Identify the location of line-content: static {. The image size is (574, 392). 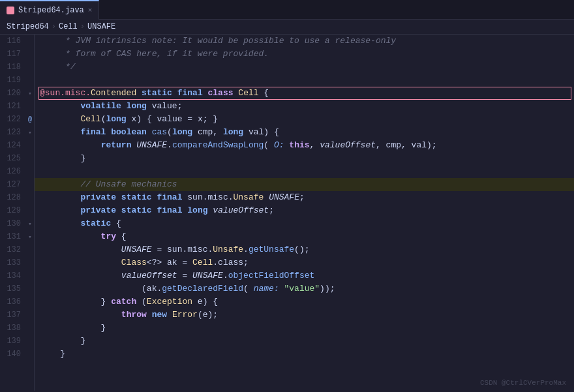
(81, 224).